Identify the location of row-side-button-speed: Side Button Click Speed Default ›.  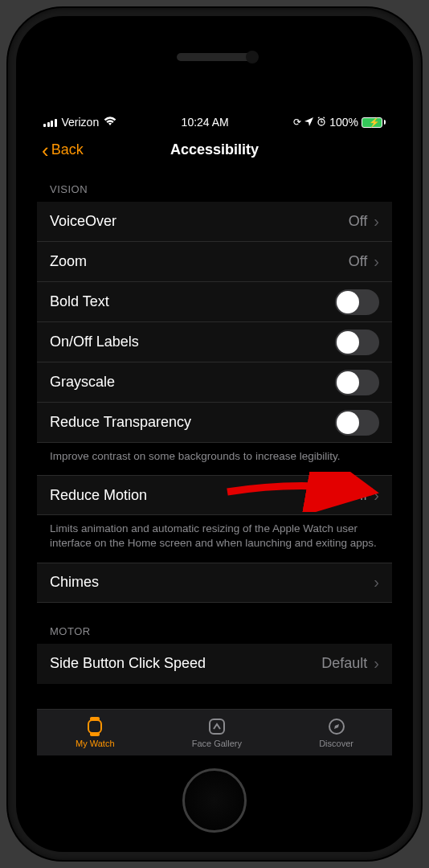
(214, 664).